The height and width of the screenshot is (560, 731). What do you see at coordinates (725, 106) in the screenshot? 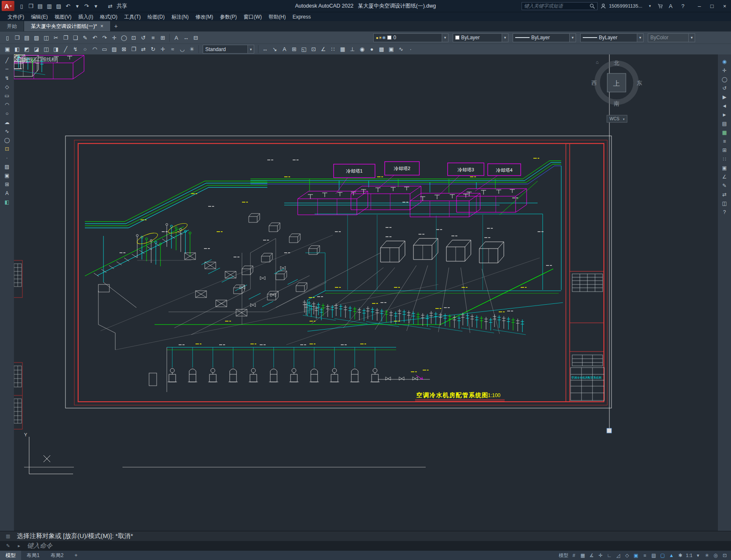
I see `view-back-icon: ◄` at bounding box center [725, 106].